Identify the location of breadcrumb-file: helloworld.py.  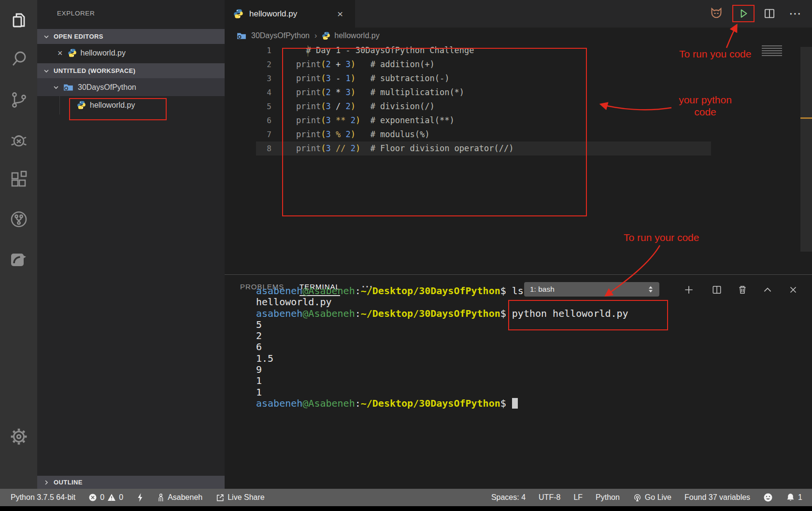
(356, 36).